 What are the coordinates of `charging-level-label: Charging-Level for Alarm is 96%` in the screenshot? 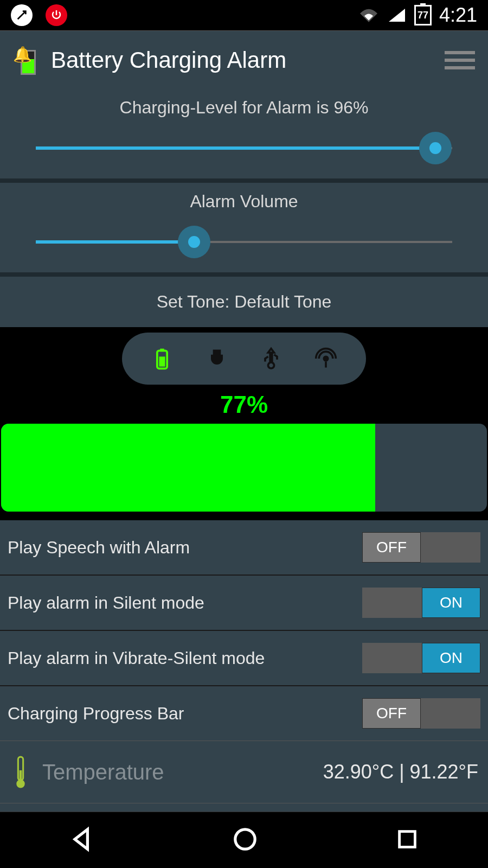 It's located at (244, 107).